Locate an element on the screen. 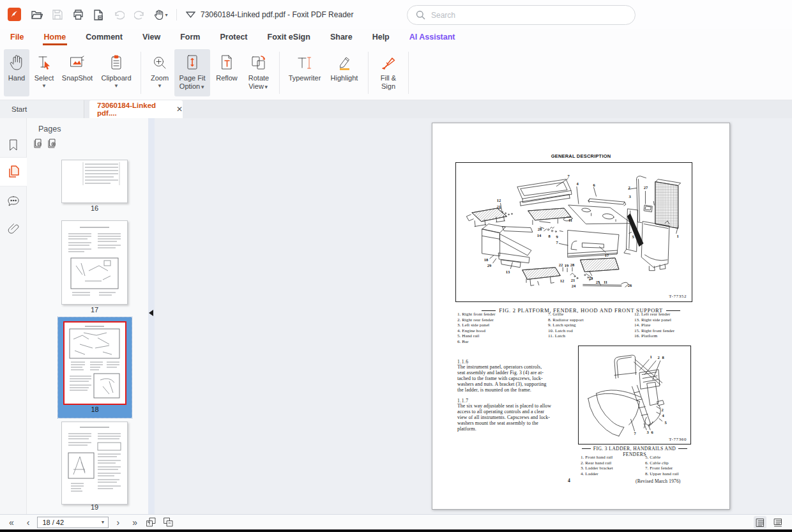 The width and height of the screenshot is (792, 532). figure-callout-number: 8 is located at coordinates (663, 358).